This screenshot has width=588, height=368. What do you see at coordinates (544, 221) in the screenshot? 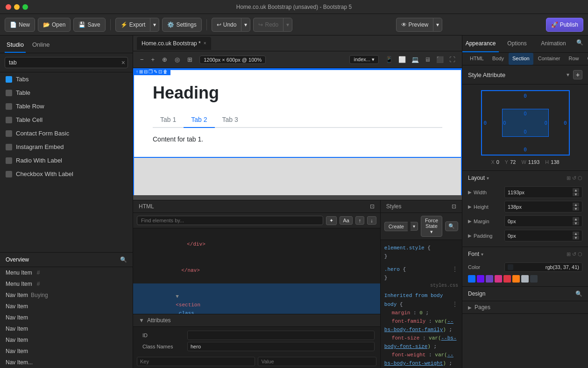
I see `margin-value-box: 0px ▲ ▼` at bounding box center [544, 221].